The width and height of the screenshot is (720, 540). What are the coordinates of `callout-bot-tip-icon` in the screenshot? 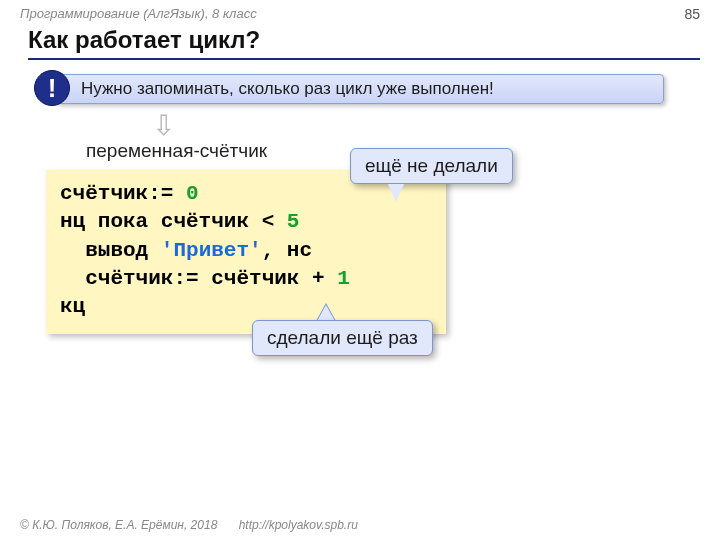 It's located at (326, 313).